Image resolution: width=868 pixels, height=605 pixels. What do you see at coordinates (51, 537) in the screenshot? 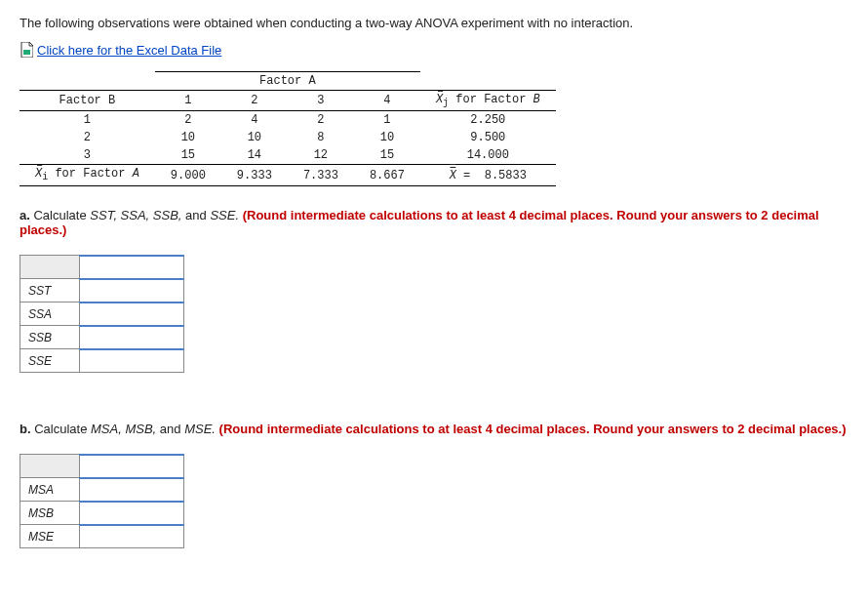
I see `label-mse: MSE` at bounding box center [51, 537].